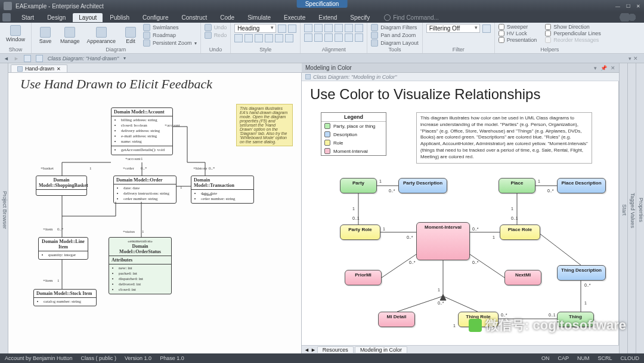 This screenshot has width=644, height=363. What do you see at coordinates (573, 27) in the screenshot?
I see `showdir-check: Show Direction` at bounding box center [573, 27].